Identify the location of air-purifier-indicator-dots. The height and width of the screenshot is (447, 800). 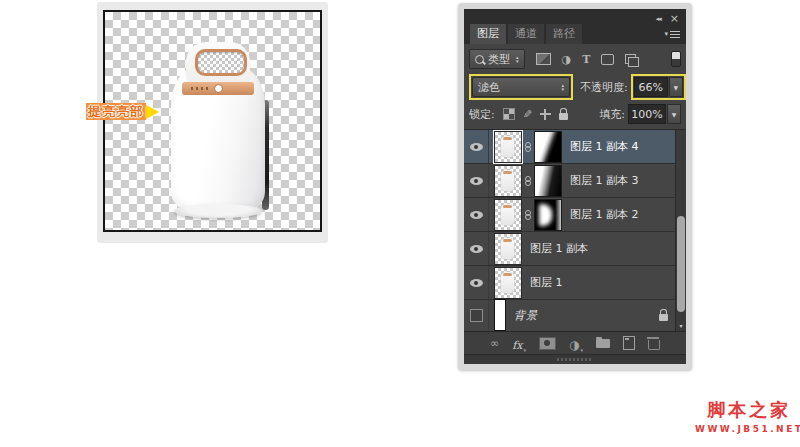
(200, 88).